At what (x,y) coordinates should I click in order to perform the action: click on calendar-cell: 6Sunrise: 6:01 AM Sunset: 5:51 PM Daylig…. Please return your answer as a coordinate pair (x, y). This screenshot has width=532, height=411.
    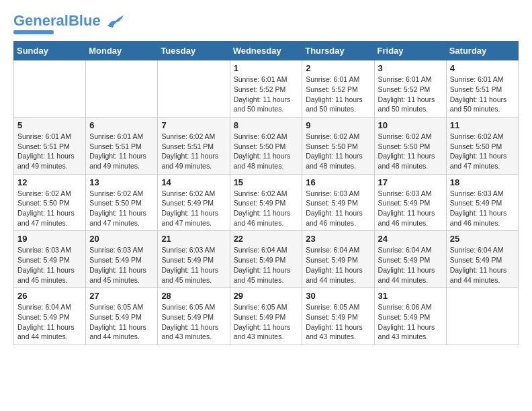
    Looking at the image, I should click on (122, 145).